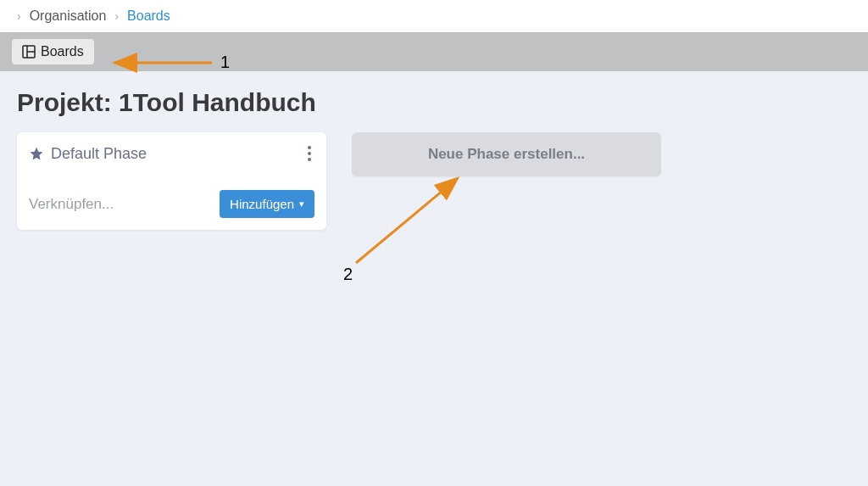 Image resolution: width=868 pixels, height=486 pixels. I want to click on star-icon, so click(36, 154).